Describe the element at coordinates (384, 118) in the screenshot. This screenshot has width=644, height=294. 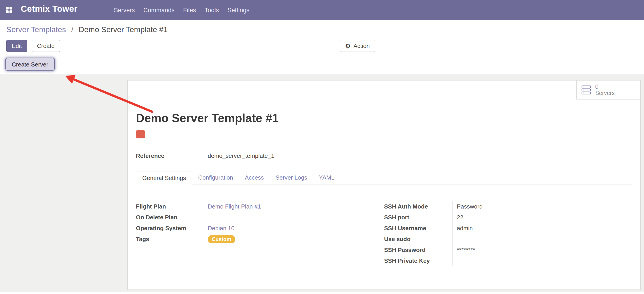
I see `record-title: Demo Server Template #1` at that location.